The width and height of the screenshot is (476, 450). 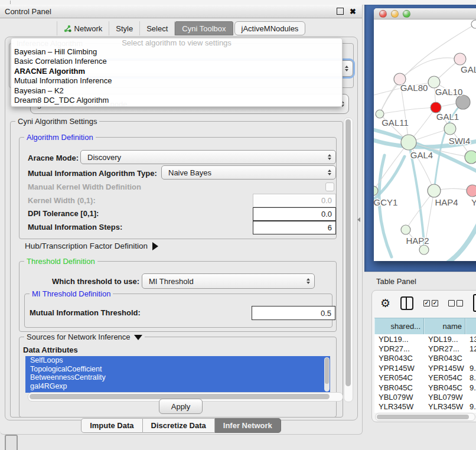 I want to click on mi-steps-field: 6, so click(x=294, y=228).